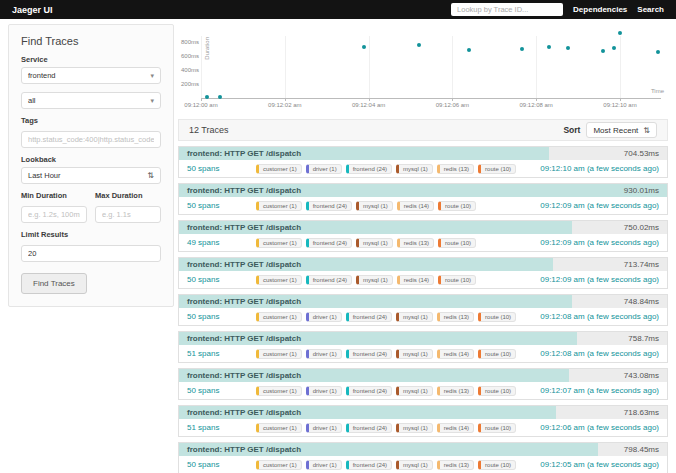 The height and width of the screenshot is (473, 676). I want to click on trace-card-header: frontend: HTTP GET /dispatch 798.45ms, so click(423, 450).